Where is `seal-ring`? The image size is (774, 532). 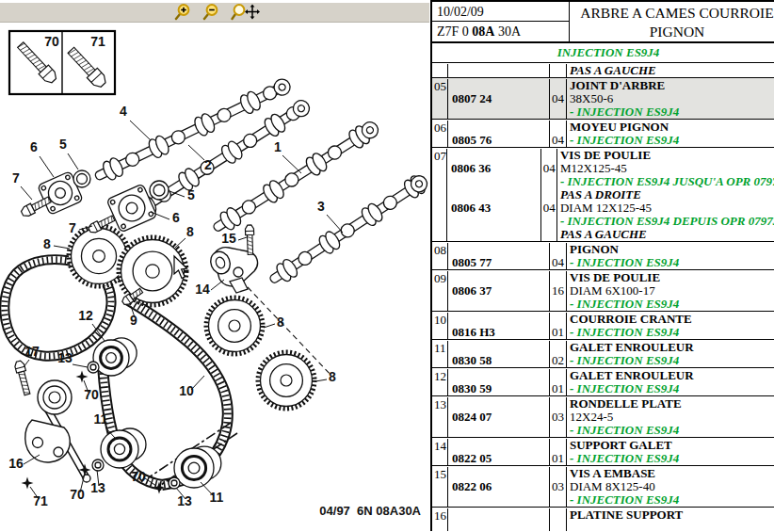 seal-ring is located at coordinates (159, 190).